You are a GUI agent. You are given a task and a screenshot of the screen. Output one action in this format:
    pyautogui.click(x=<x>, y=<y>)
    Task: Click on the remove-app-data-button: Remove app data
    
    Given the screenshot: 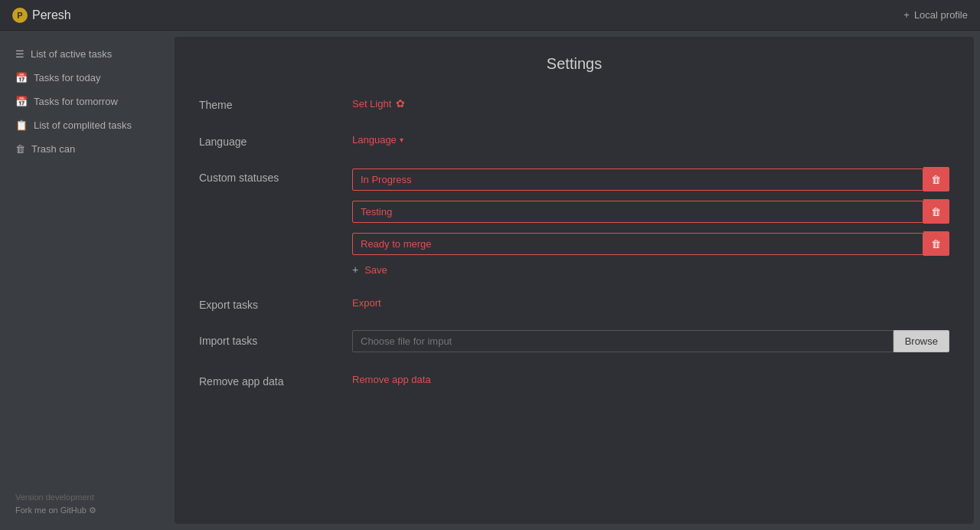 What is the action you would take?
    pyautogui.click(x=392, y=380)
    